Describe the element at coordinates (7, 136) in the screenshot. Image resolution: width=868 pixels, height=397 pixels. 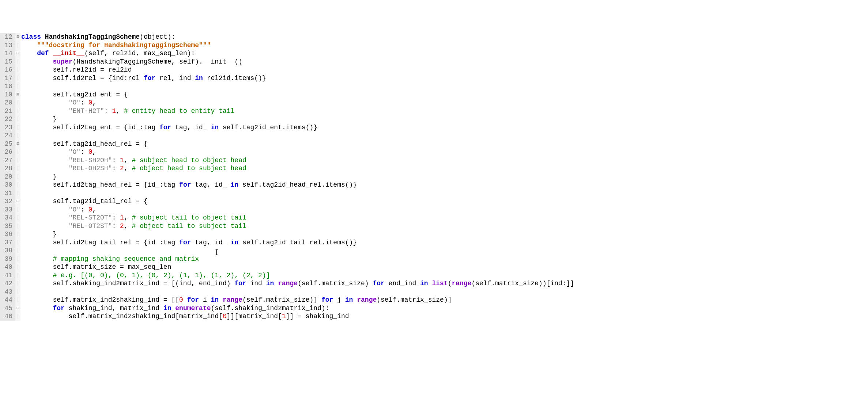
I see `line-number: 24` at that location.